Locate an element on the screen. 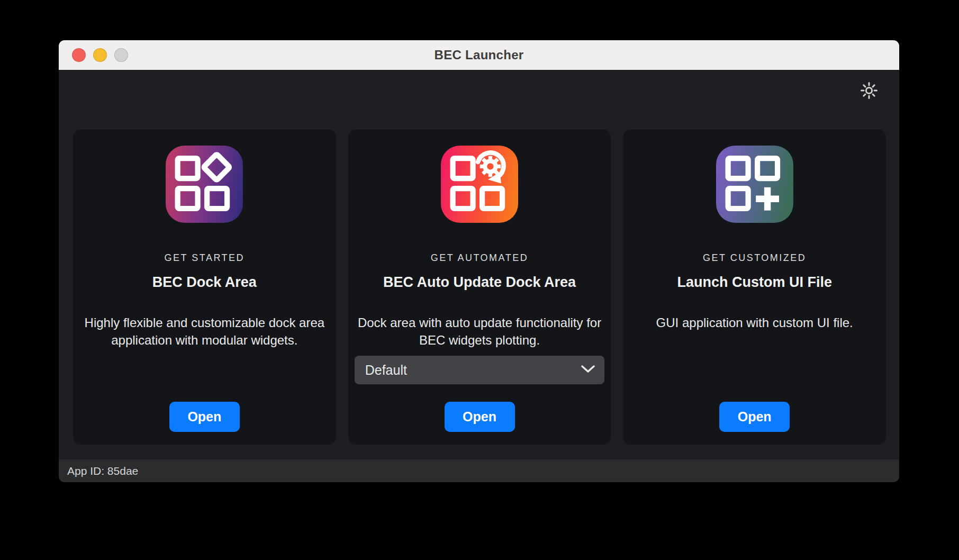 This screenshot has height=560, width=959. card-title: BEC Dock Area is located at coordinates (204, 283).